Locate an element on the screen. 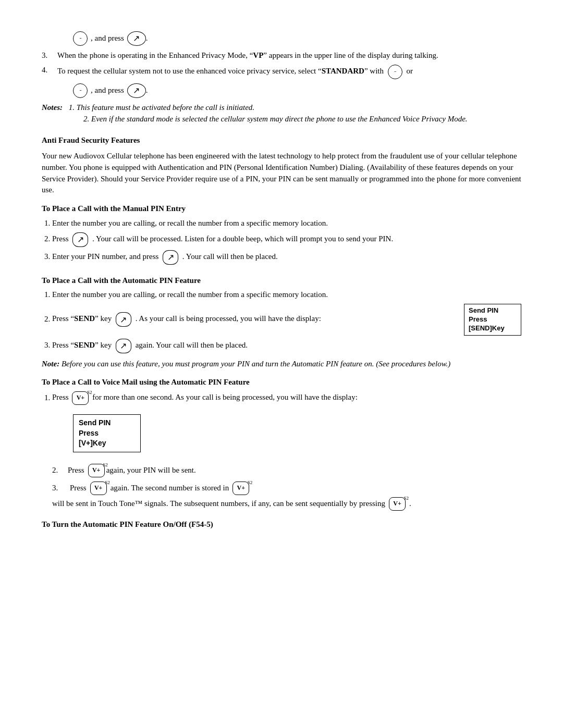 This screenshot has width=563, height=728. send-arrow-3: ↗ is located at coordinates (80, 240).